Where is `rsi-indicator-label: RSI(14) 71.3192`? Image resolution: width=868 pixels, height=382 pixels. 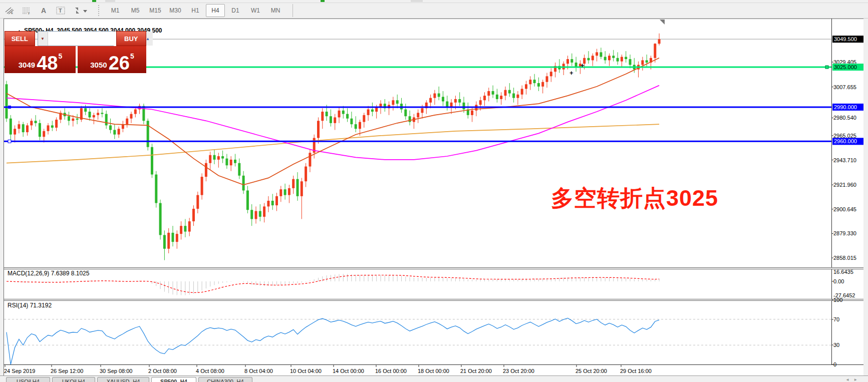
rsi-indicator-label: RSI(14) 71.3192 is located at coordinates (30, 305).